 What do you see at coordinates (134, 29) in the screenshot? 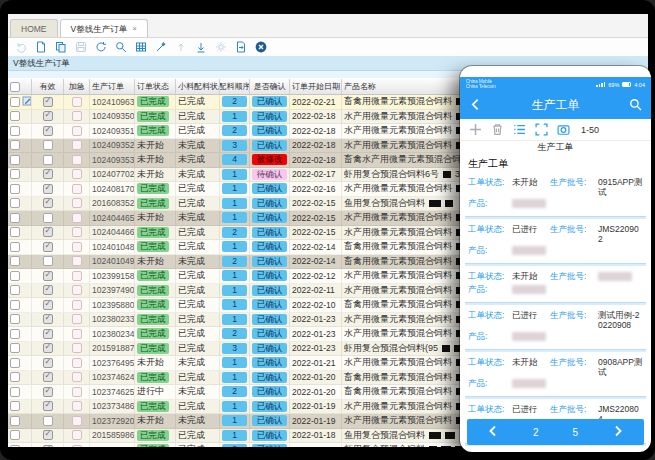
I see `tab-close-icon: ×` at bounding box center [134, 29].